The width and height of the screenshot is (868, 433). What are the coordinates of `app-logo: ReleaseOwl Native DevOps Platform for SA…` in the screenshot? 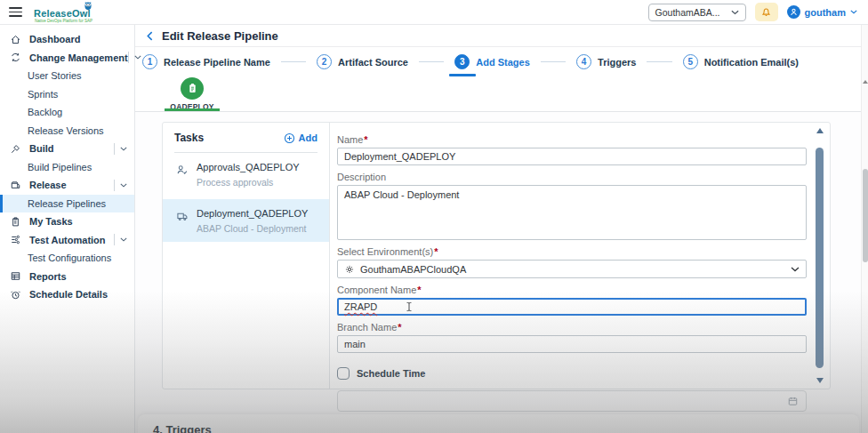 It's located at (78, 12).